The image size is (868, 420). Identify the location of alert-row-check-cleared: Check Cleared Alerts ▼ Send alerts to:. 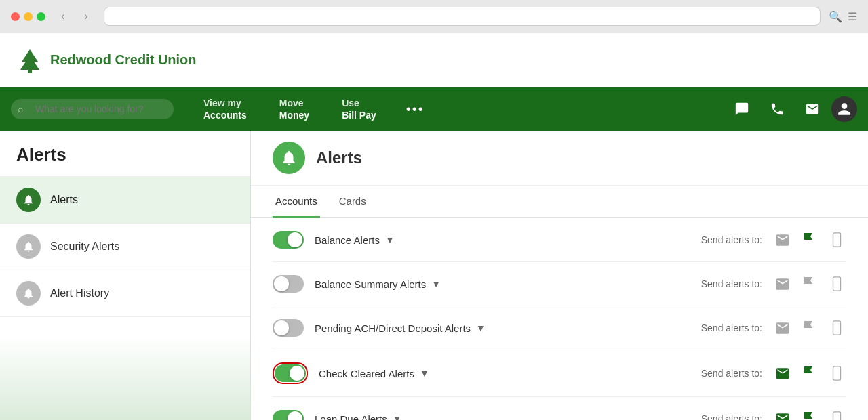
(559, 374).